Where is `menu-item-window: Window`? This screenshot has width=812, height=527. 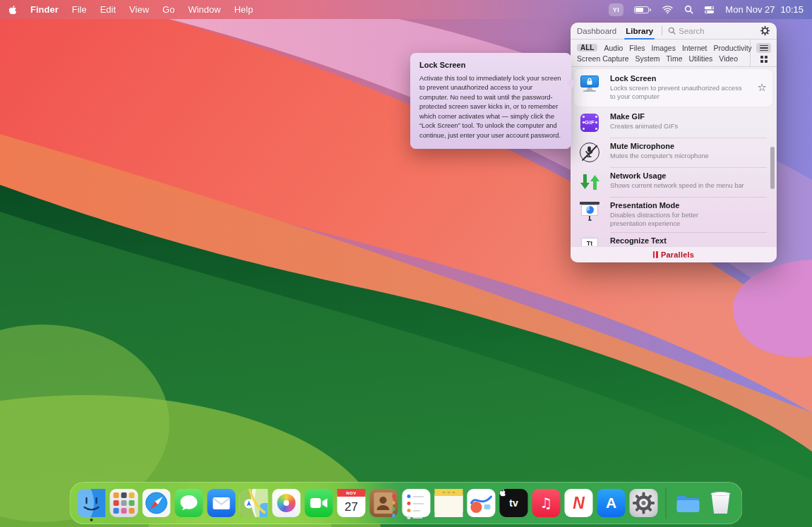 menu-item-window: Window is located at coordinates (204, 10).